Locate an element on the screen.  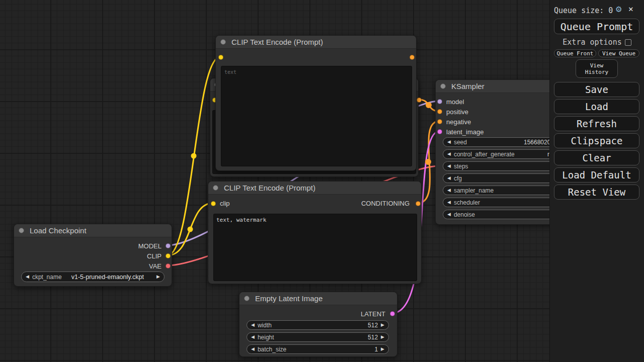
widget-height: ◀ height 512 ▶ is located at coordinates (318, 337).